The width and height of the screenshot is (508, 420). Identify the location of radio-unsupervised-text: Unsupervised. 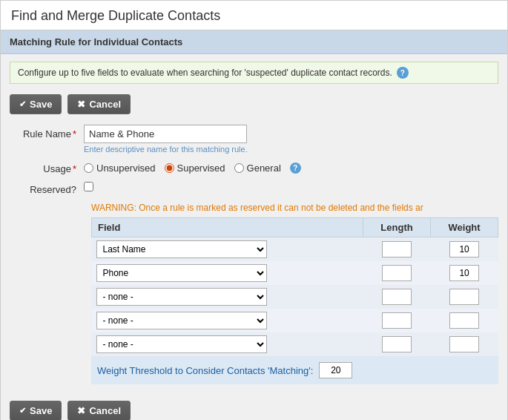
(126, 168).